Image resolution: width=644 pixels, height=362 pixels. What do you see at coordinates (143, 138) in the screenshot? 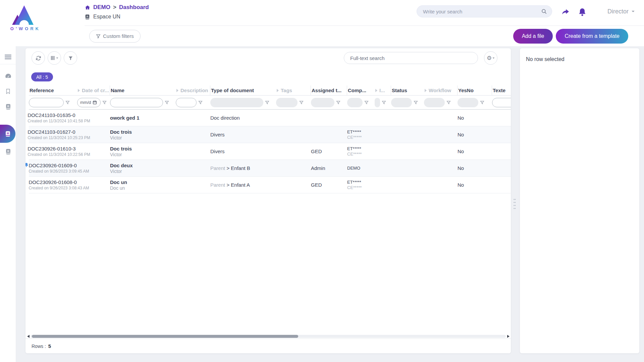
I see `document-subtitle: Victor` at bounding box center [143, 138].